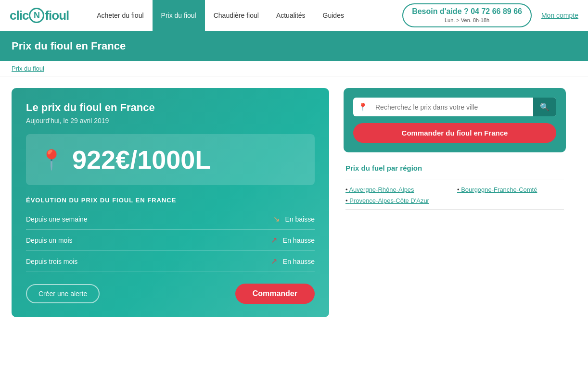 Image resolution: width=588 pixels, height=373 pixels. Describe the element at coordinates (455, 179) in the screenshot. I see `regions-divider-top` at that location.